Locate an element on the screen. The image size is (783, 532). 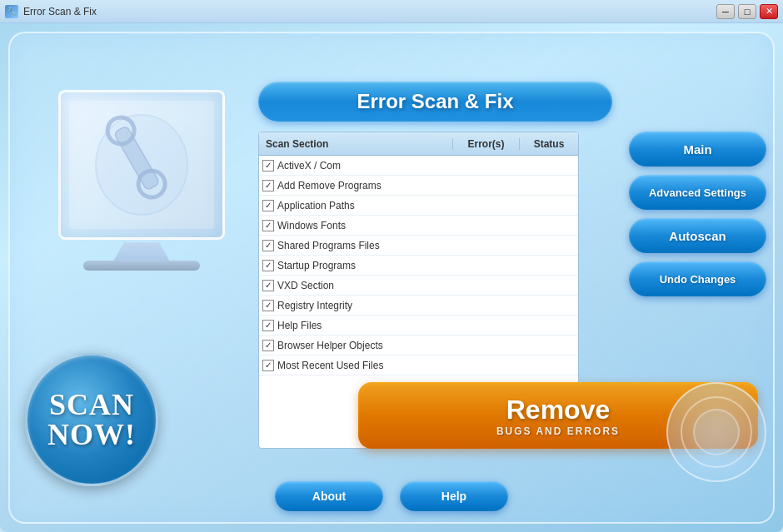
title-bar-buttons: ─ □ ✕ is located at coordinates (747, 12).